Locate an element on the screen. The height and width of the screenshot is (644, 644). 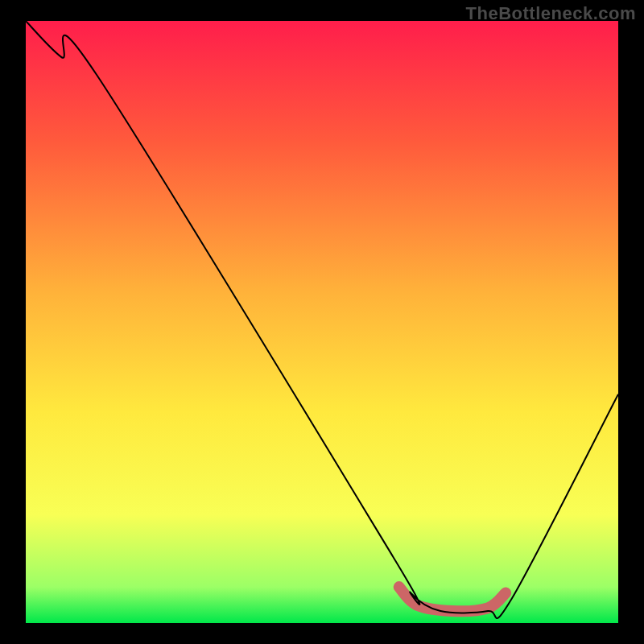
watermark-text: TheBottleneck.com is located at coordinates (551, 14).